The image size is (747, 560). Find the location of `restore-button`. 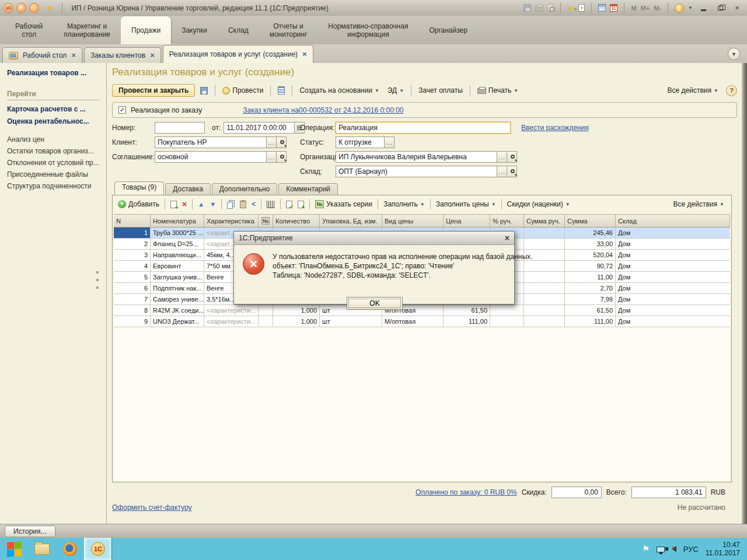

restore-button is located at coordinates (720, 8).